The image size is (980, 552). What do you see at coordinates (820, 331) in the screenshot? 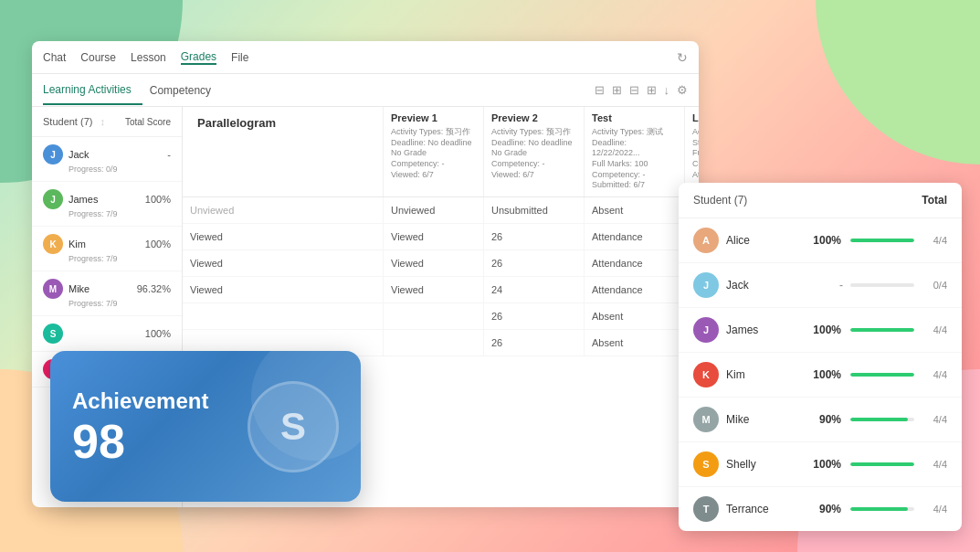
I see `panel-row-james: J James 100% 4/4` at bounding box center [820, 331].